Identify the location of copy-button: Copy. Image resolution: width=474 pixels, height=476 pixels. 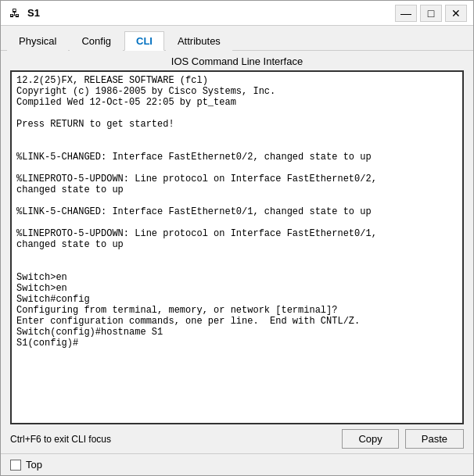
(370, 439).